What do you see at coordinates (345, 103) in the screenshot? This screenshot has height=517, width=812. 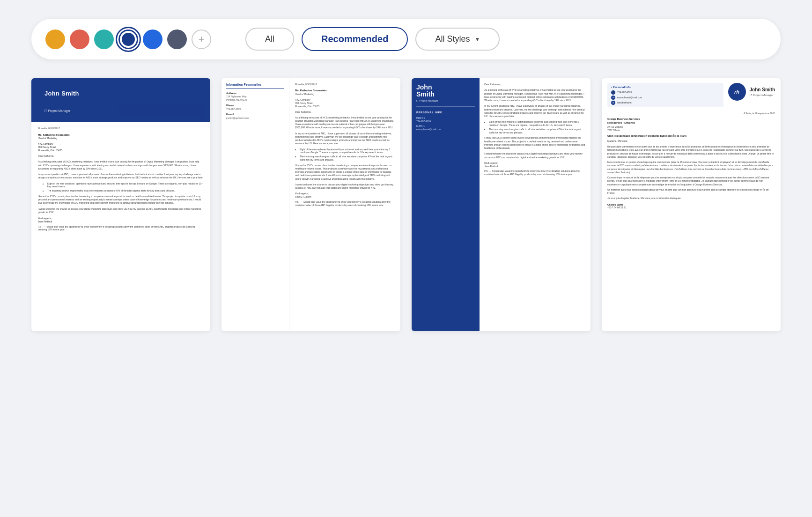 I see `card2-company: XYZ Company099 Peony StreetFlowerville, …` at bounding box center [345, 103].